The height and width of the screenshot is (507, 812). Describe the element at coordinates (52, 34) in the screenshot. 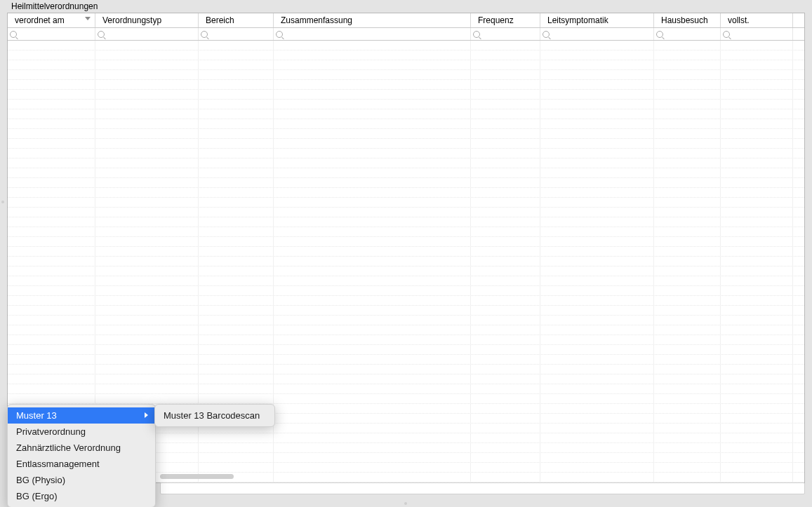

I see `filter-verordnet-am` at that location.